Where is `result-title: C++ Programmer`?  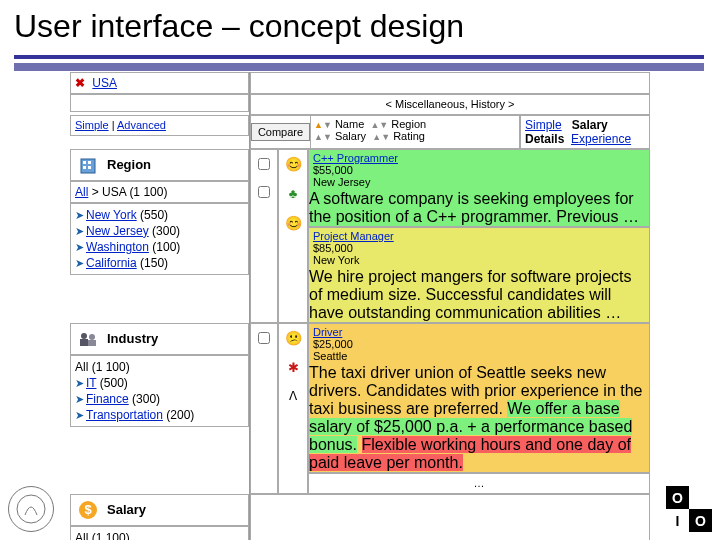 result-title: C++ Programmer is located at coordinates (479, 158).